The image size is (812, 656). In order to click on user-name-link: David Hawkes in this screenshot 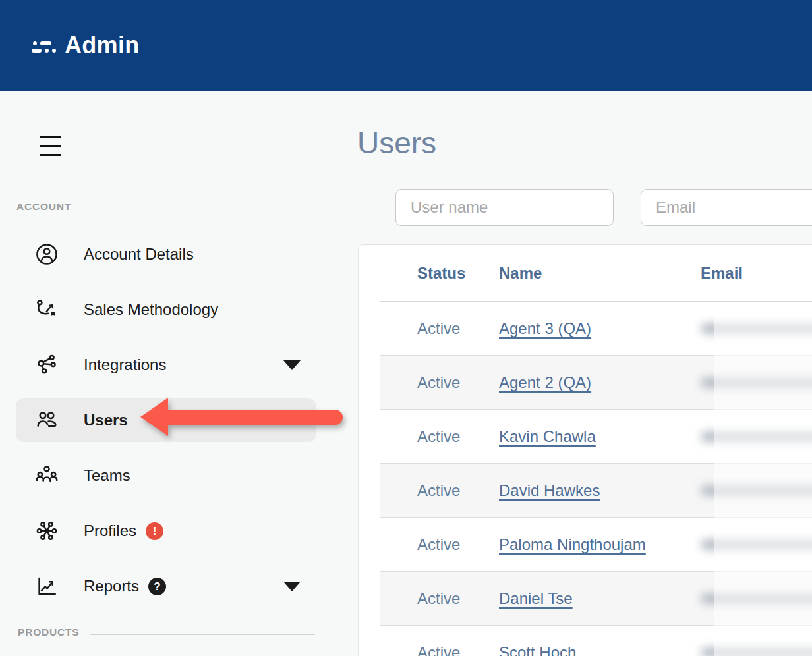, I will do `click(550, 490)`.